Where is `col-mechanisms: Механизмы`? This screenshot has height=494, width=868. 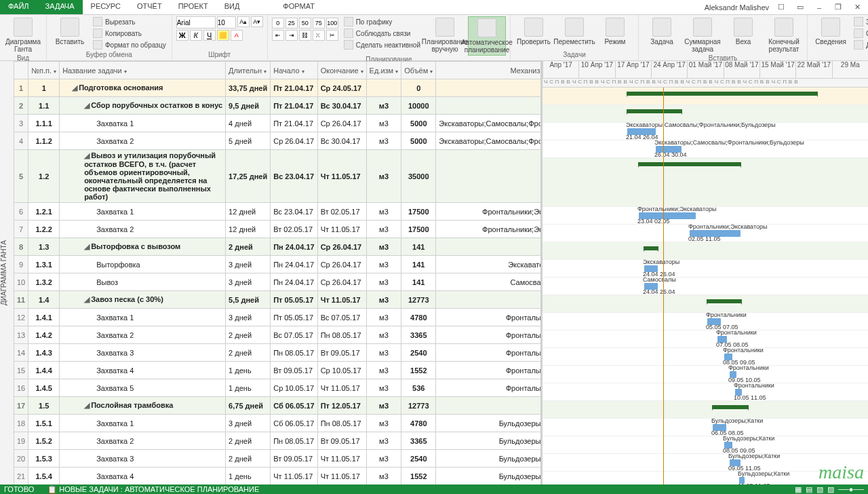 col-mechanisms: Механизмы is located at coordinates (490, 71).